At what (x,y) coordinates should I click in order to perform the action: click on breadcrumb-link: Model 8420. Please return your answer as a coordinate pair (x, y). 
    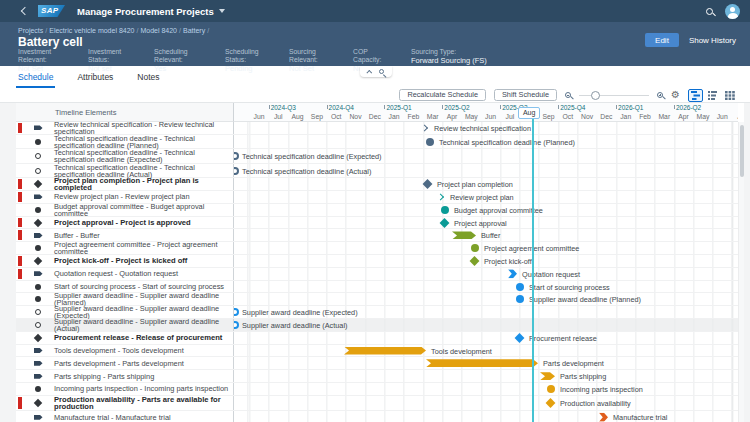
    Looking at the image, I should click on (158, 30).